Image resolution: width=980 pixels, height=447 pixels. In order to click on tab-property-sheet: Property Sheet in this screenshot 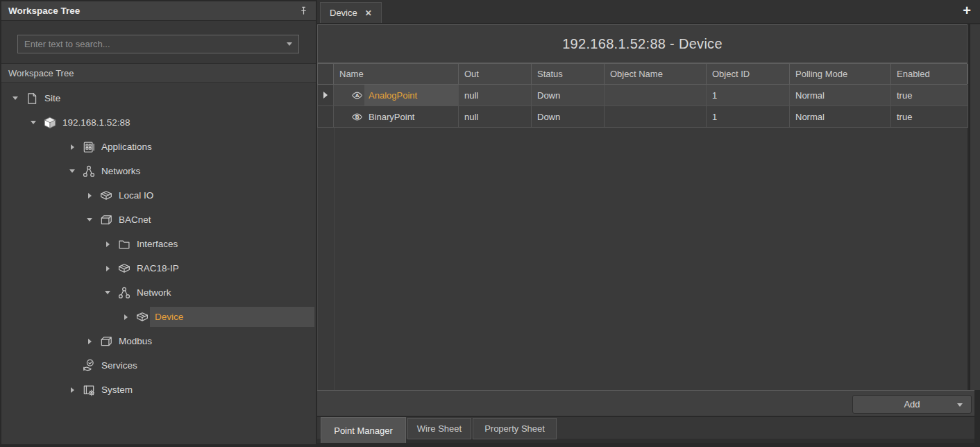, I will do `click(515, 429)`.